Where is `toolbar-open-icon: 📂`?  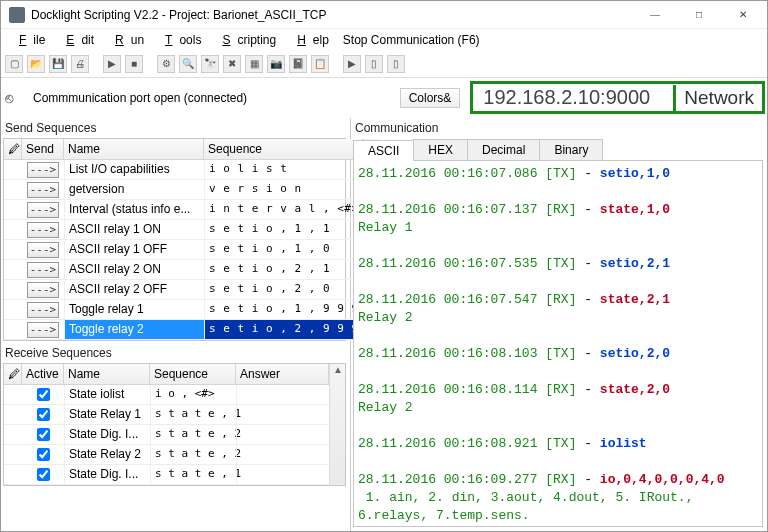 toolbar-open-icon: 📂 is located at coordinates (36, 64).